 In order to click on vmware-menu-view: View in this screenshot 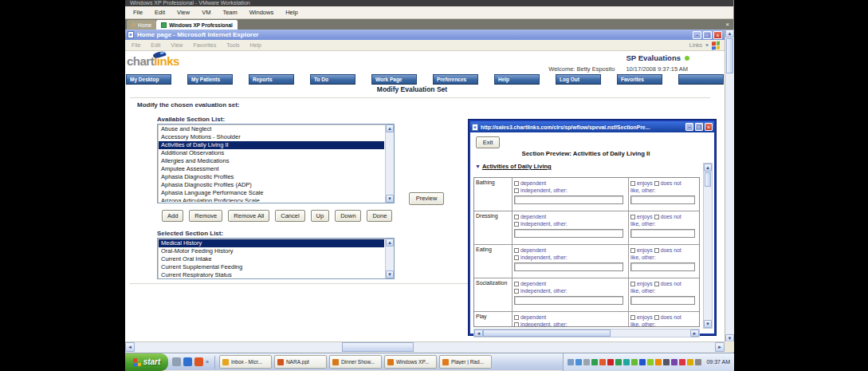, I will do `click(183, 13)`.